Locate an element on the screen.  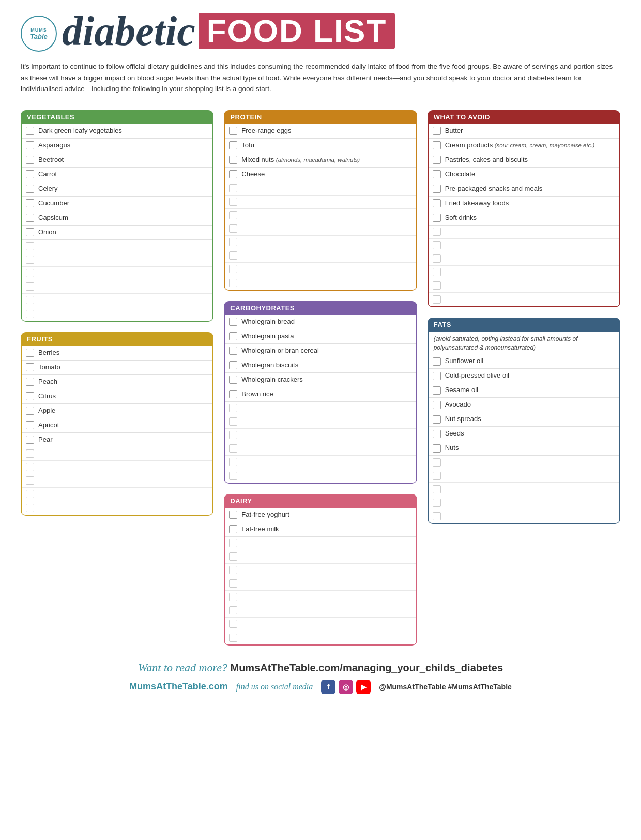
list-item: Citrus is located at coordinates (117, 397).